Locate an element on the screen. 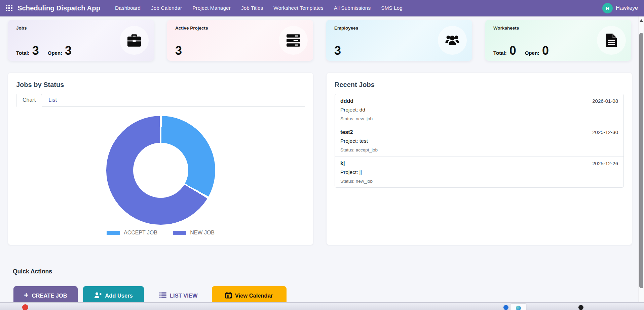 The height and width of the screenshot is (310, 644). button-label: View Calendar is located at coordinates (254, 296).